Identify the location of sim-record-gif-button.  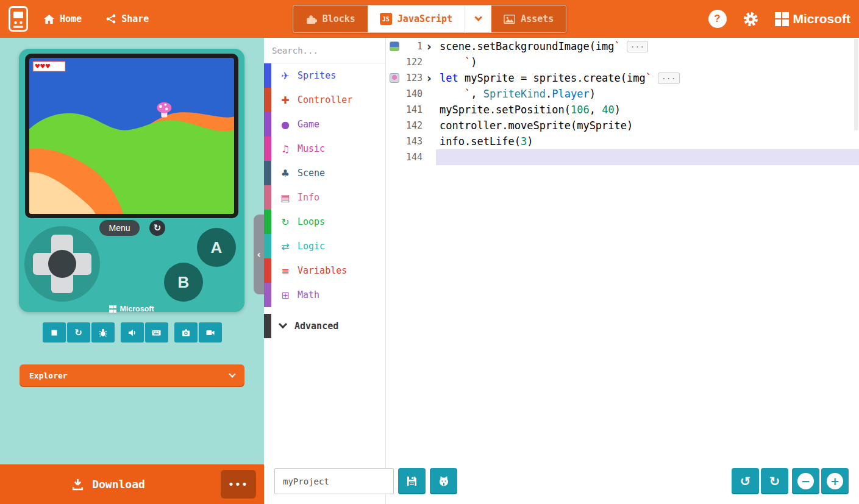
(210, 333).